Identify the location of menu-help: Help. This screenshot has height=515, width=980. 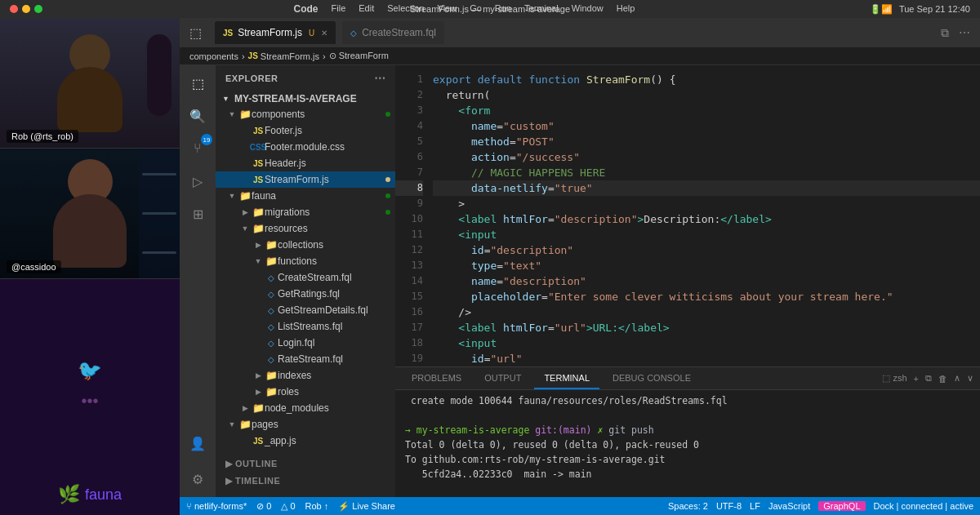
(626, 9).